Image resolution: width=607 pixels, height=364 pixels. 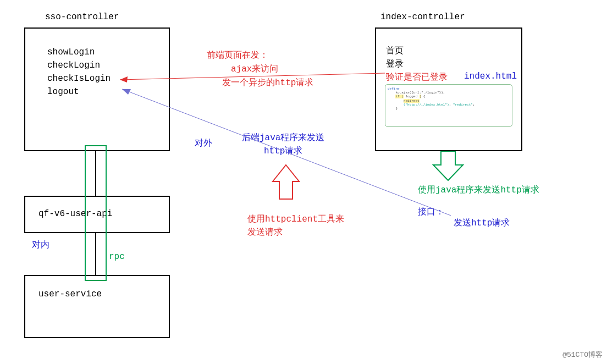 What do you see at coordinates (583, 355) in the screenshot?
I see `watermark: @51CTO博客` at bounding box center [583, 355].